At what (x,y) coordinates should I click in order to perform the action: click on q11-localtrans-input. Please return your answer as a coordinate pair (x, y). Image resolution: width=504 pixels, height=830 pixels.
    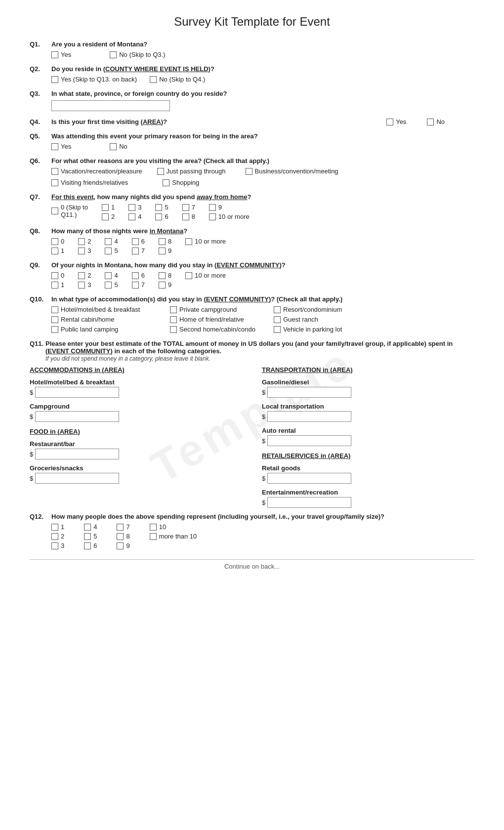
    Looking at the image, I should click on (309, 416).